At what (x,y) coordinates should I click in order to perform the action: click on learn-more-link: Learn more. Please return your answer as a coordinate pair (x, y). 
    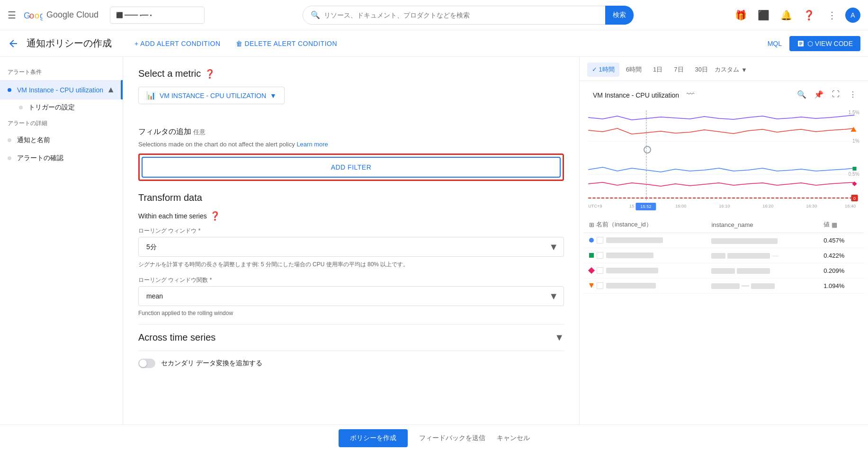
    Looking at the image, I should click on (312, 144).